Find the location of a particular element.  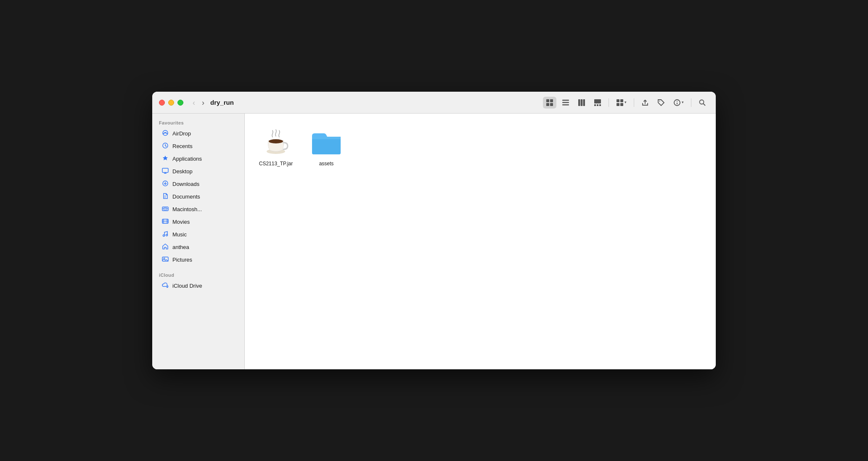

music-label: Music is located at coordinates (180, 235).